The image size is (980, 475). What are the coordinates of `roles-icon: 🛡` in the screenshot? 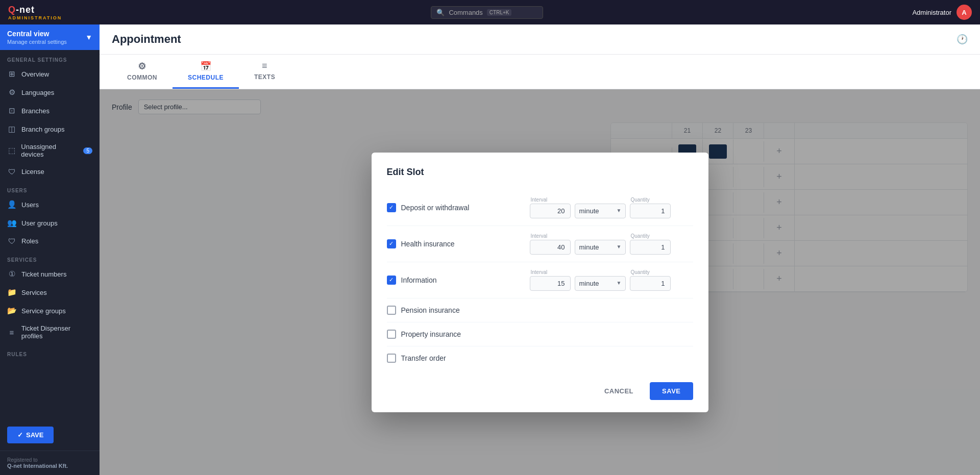 It's located at (12, 241).